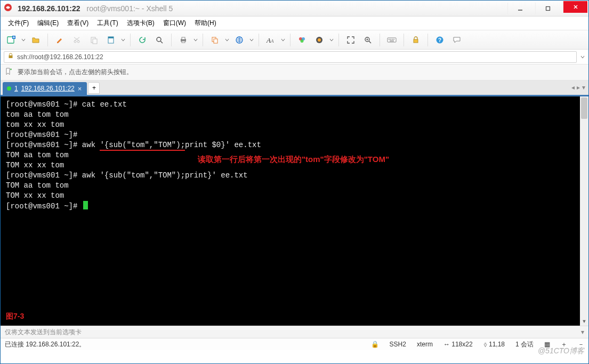 The width and height of the screenshot is (589, 364). Describe the element at coordinates (398, 344) in the screenshot. I see `status-protocol: SSH2` at that location.